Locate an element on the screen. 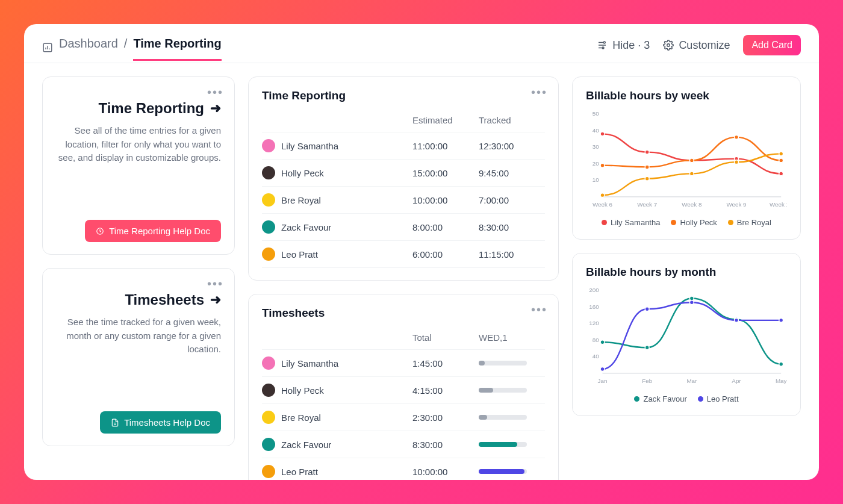  table-row: Leo Pratt6:00:0011:15:00 is located at coordinates (403, 254).